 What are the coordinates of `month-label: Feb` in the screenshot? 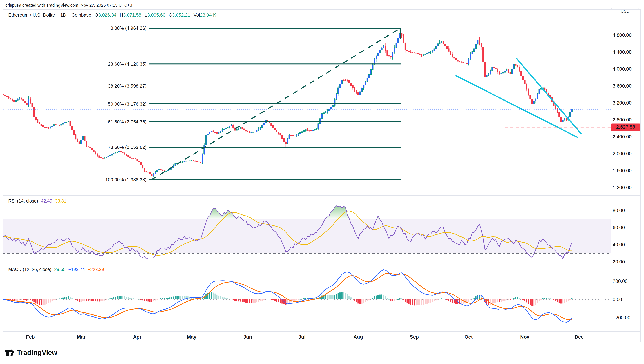 It's located at (30, 337).